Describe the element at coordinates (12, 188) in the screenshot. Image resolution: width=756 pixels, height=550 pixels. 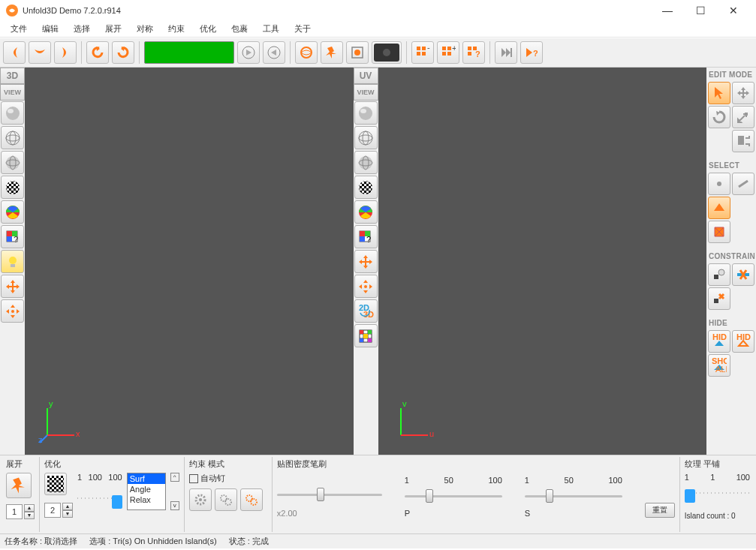
I see `view-checker-icon` at that location.